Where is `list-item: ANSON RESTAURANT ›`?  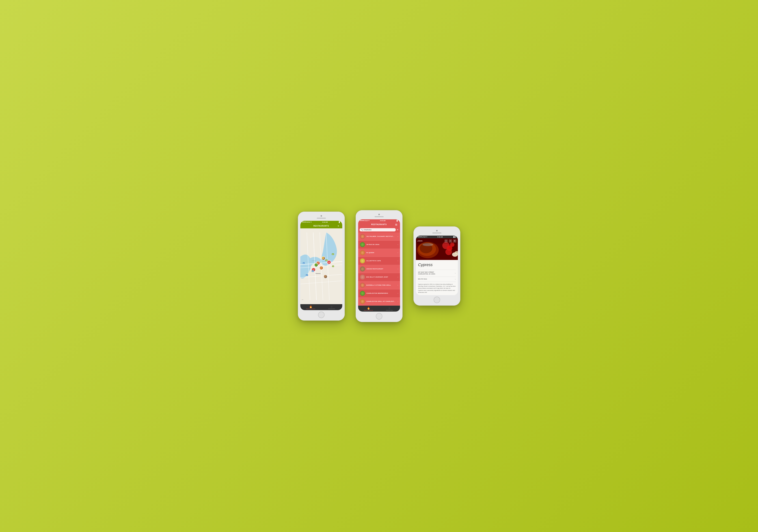 list-item: ANSON RESTAURANT › is located at coordinates (379, 269).